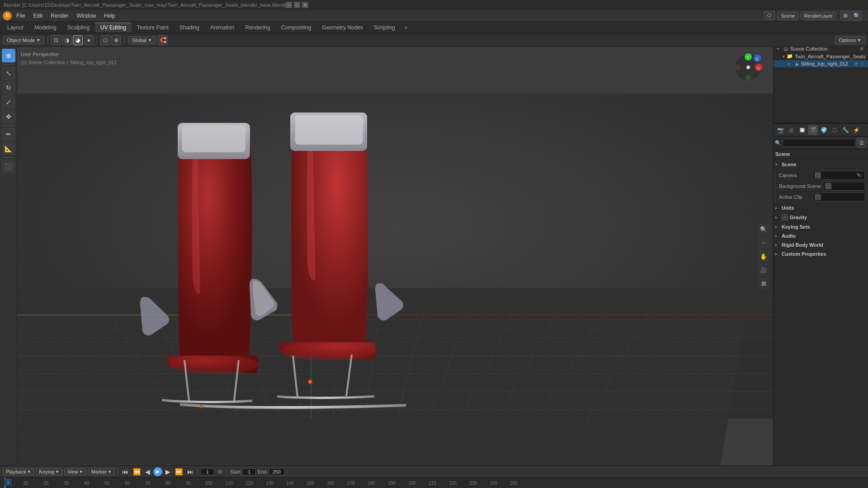  Describe the element at coordinates (101, 472) in the screenshot. I see `marker-menu: Marker ▼` at that location.